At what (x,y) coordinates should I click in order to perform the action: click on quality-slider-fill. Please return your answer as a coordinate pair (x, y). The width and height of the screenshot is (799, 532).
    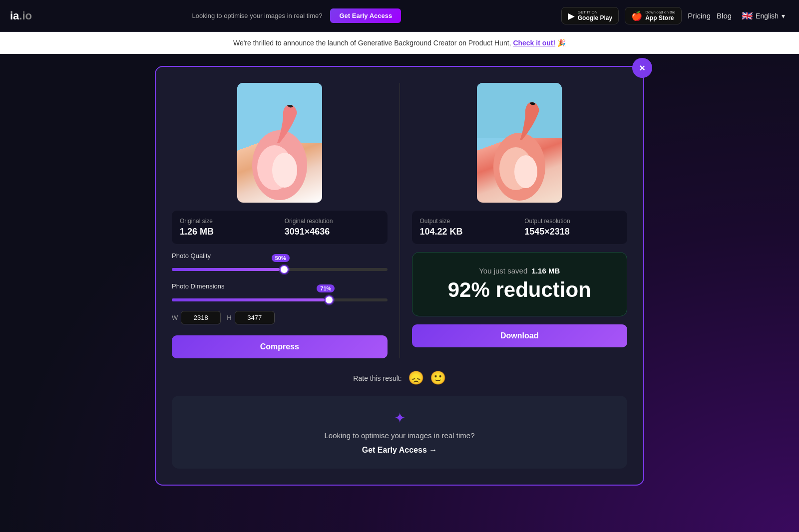
    Looking at the image, I should click on (226, 269).